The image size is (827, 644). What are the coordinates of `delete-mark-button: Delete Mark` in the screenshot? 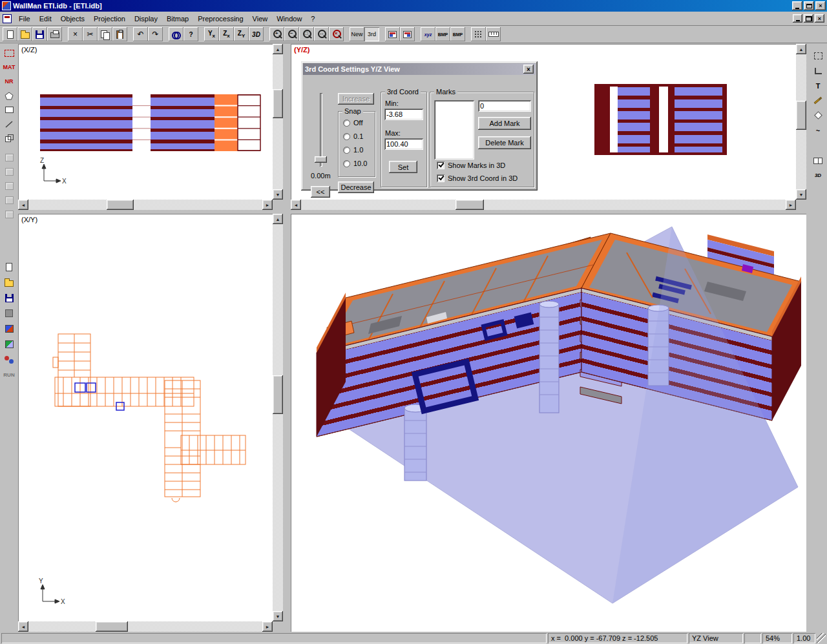 It's located at (505, 143).